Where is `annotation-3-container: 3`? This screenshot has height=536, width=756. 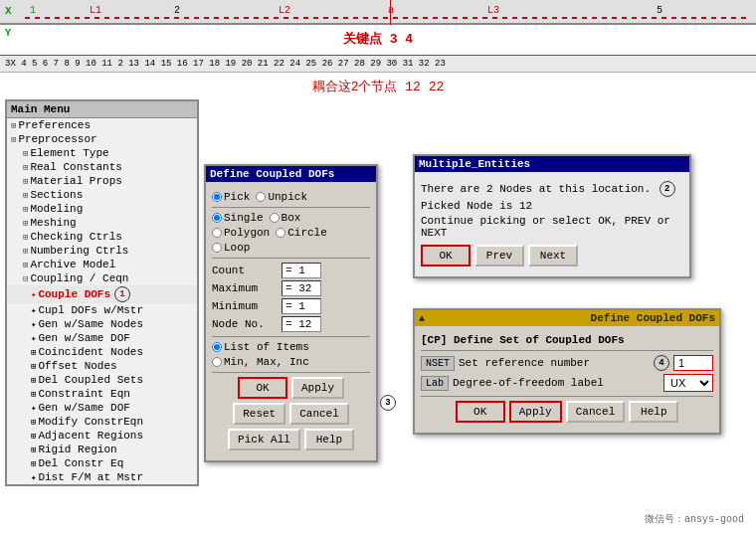
annotation-3-container: 3 is located at coordinates (387, 403).